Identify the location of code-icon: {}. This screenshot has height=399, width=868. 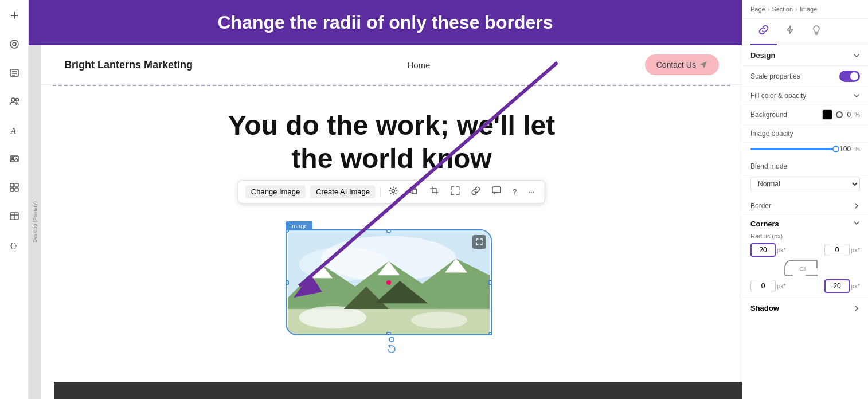
(14, 245).